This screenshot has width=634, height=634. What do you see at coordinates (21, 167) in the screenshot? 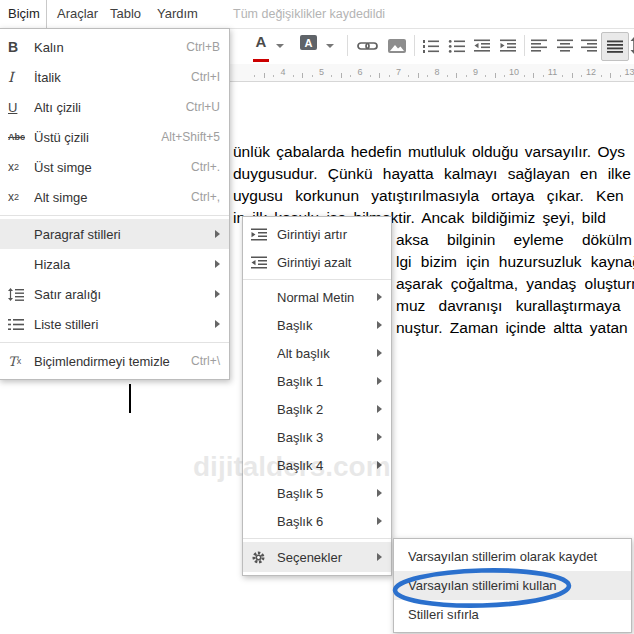
I see `superscript-icon: x2` at bounding box center [21, 167].